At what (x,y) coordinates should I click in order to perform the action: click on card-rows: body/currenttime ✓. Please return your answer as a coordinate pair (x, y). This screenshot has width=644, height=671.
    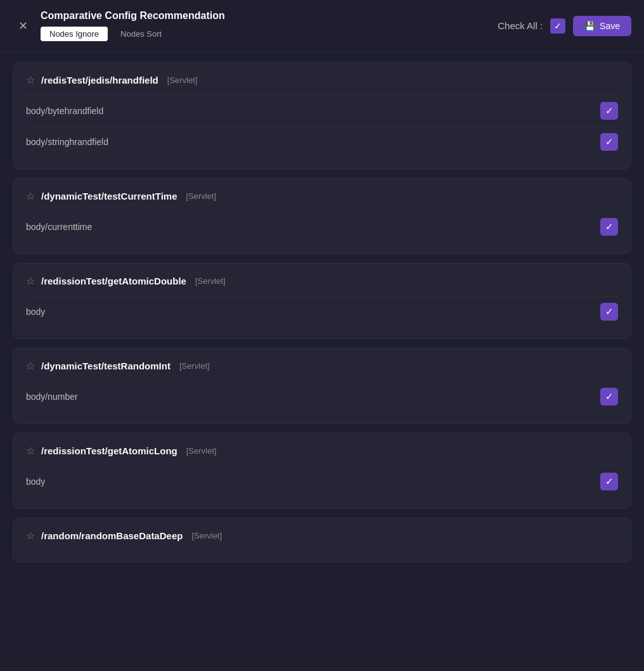
    Looking at the image, I should click on (322, 227).